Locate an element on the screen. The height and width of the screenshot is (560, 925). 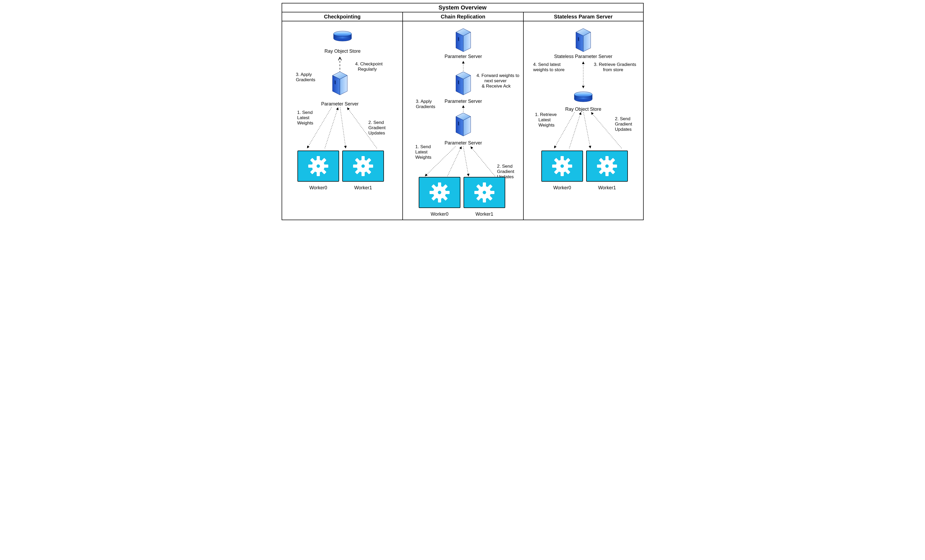
column-checkpointing: Ray Object Store Parameter Server 3. App… is located at coordinates (341, 111).